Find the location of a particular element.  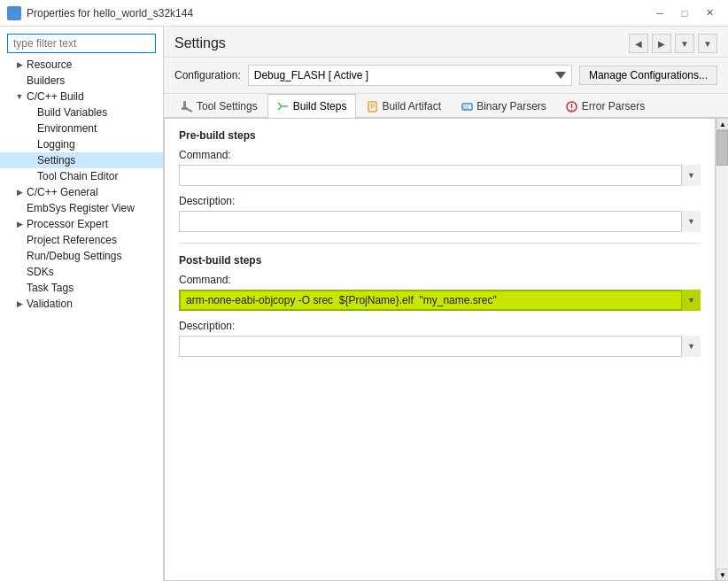

pre-build-description-label: Description: is located at coordinates (439, 201).